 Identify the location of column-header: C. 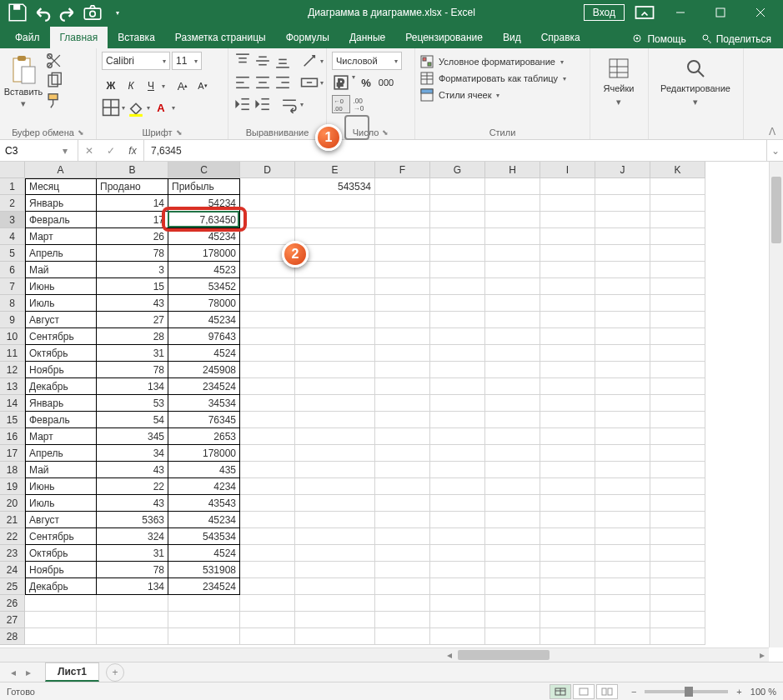
(204, 170).